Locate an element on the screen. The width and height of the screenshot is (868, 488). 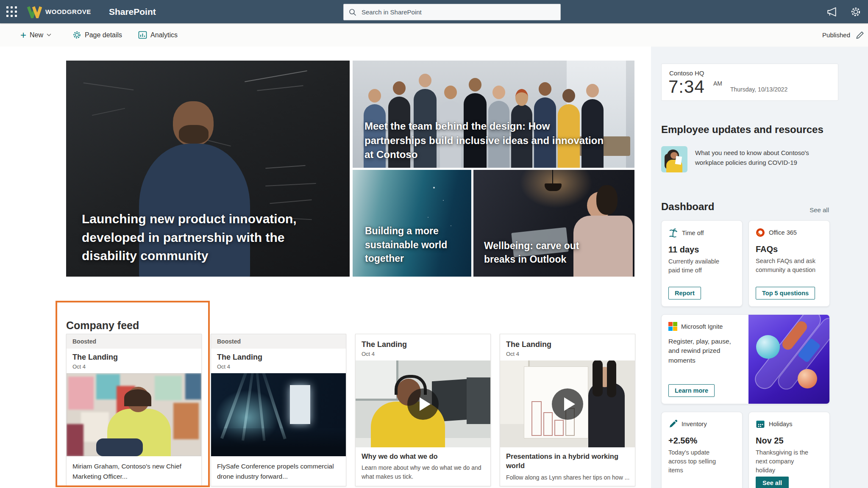
inventory-pencil-icon is located at coordinates (673, 424).